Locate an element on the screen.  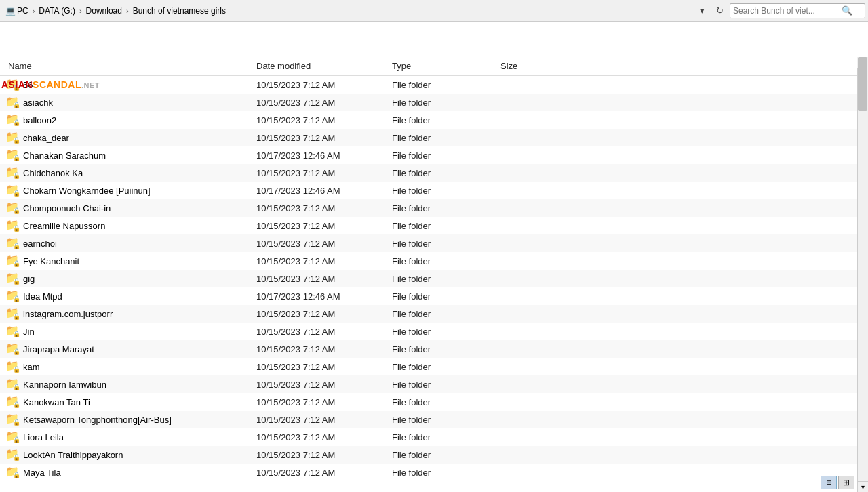
file-name: asiachk is located at coordinates (140, 103).